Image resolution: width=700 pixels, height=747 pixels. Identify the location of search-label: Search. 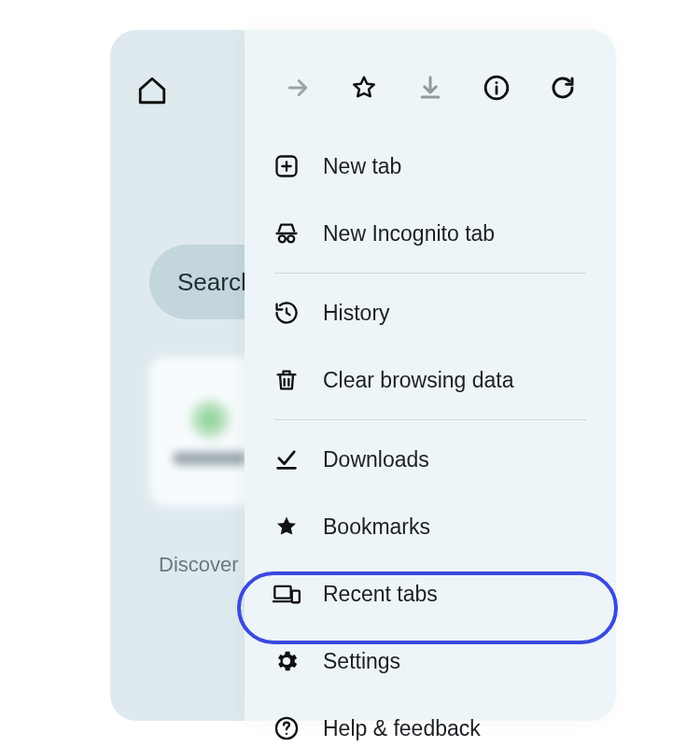
(216, 282).